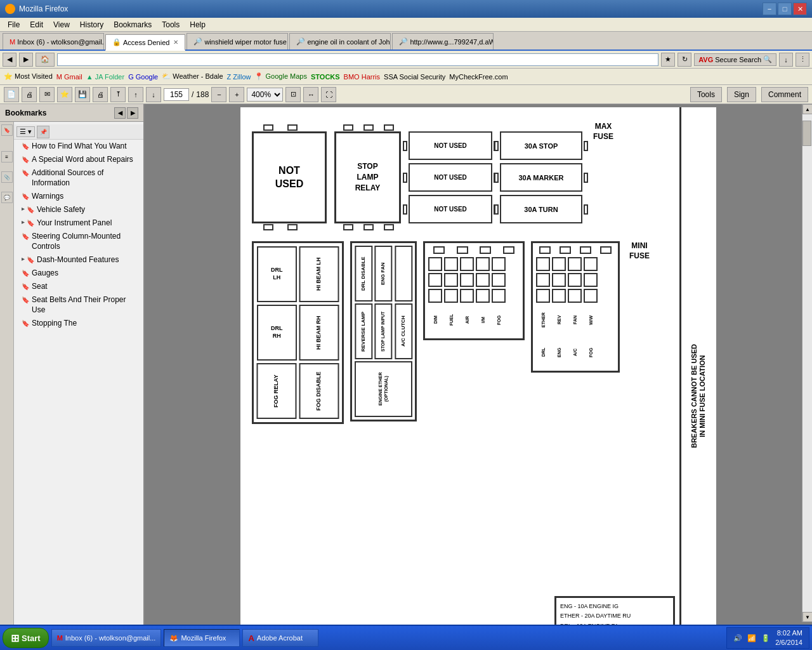 This screenshot has height=650, width=812. I want to click on tab-wiper: 🔎 winshield wiper motor fuse ... ✕, so click(237, 41).